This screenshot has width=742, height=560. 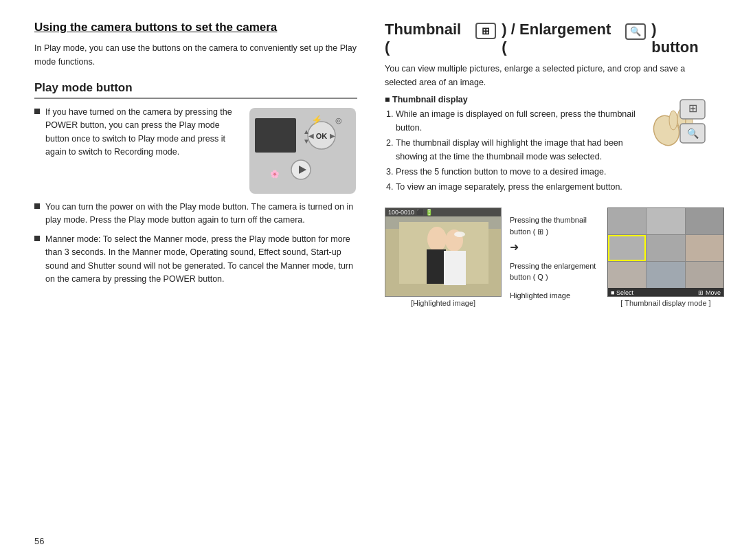 I want to click on step-1: While an image is displayed on full scre…, so click(x=517, y=121).